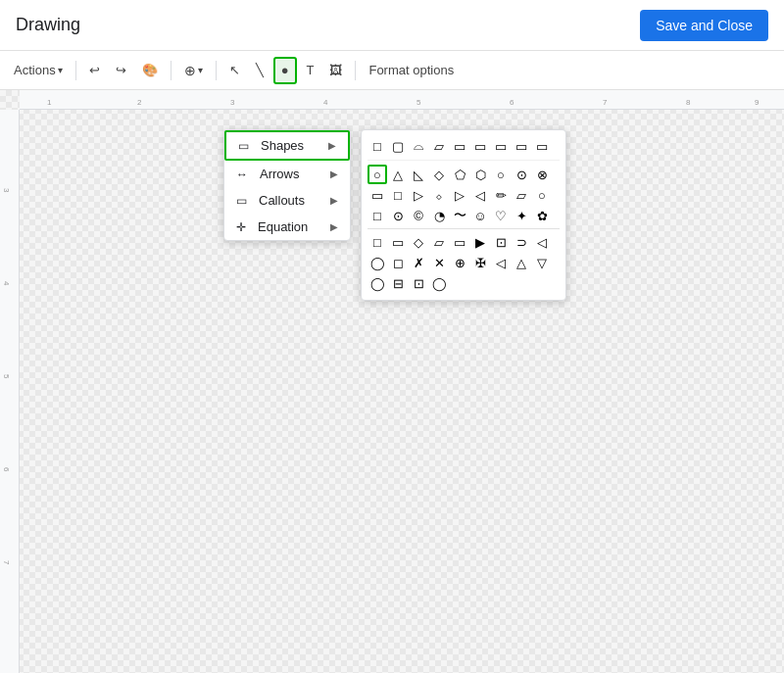 The height and width of the screenshot is (673, 784). I want to click on shape-s6: ☺, so click(480, 216).